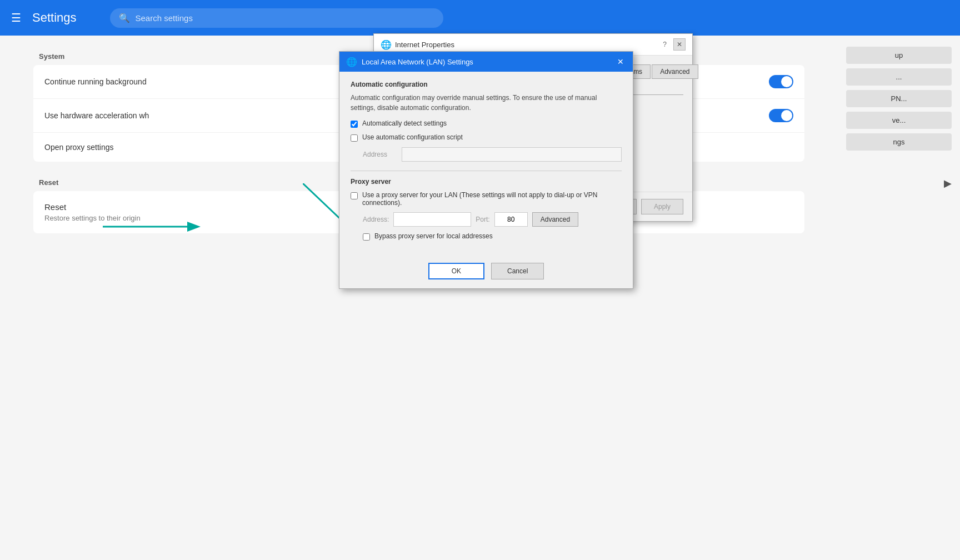 This screenshot has width=960, height=560. I want to click on lan-dialog-titlebar: 🌐 Local Area Network (LAN) Settings ✕, so click(486, 62).